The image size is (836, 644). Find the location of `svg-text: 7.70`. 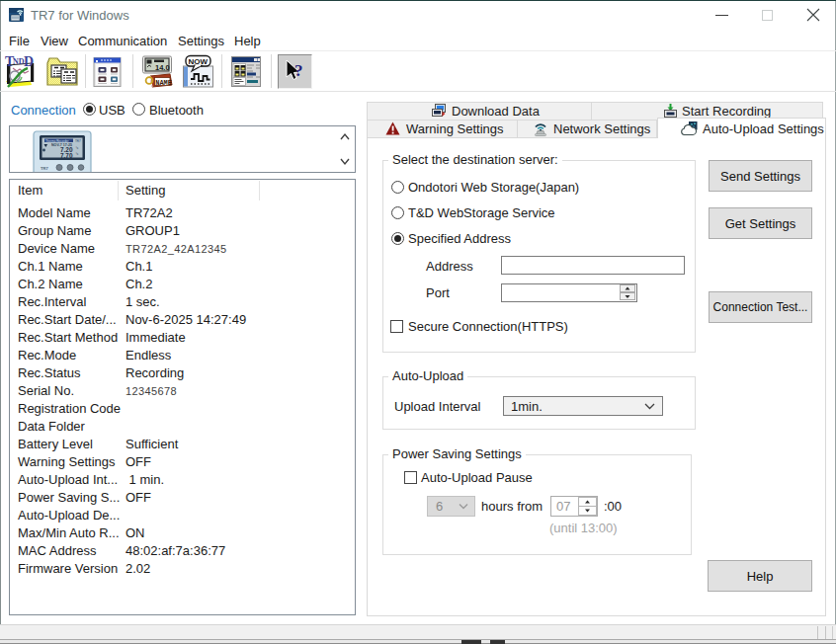

svg-text: 7.70 is located at coordinates (67, 156).